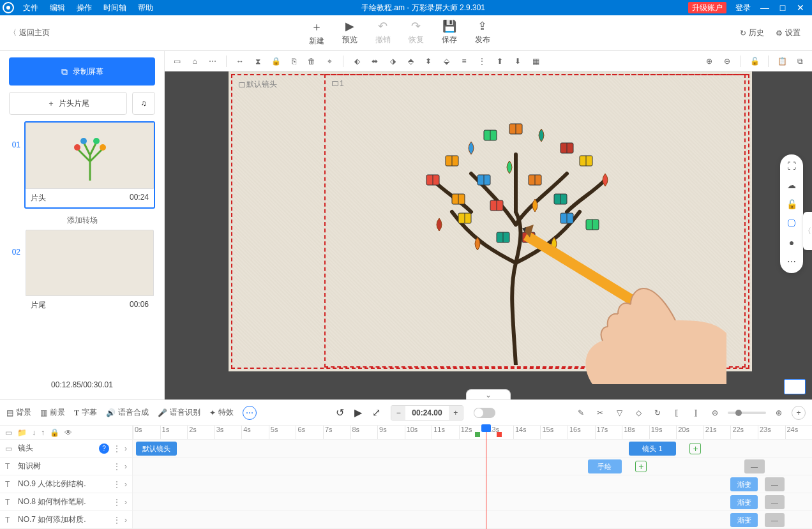  I want to click on time-input: − 00:24.00 +, so click(426, 413).